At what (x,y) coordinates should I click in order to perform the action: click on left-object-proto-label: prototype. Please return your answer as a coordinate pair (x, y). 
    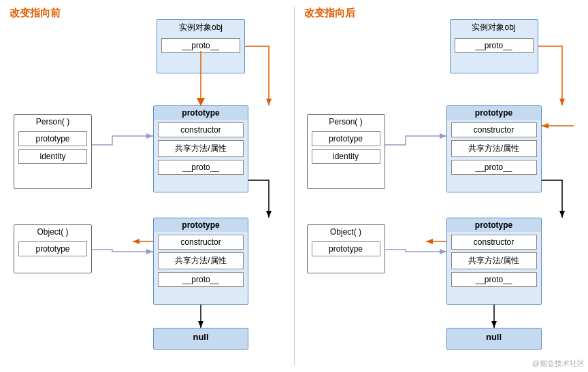
    Looking at the image, I should click on (201, 225).